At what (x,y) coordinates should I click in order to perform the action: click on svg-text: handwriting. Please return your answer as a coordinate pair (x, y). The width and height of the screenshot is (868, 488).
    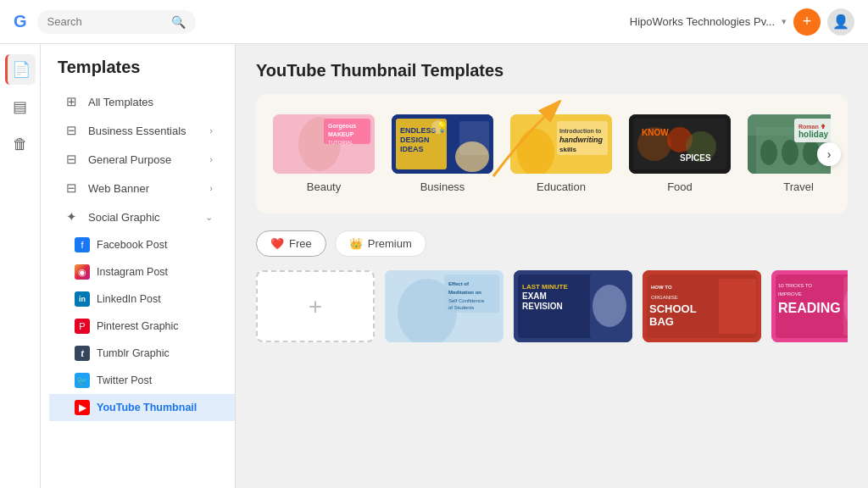
    Looking at the image, I should click on (581, 140).